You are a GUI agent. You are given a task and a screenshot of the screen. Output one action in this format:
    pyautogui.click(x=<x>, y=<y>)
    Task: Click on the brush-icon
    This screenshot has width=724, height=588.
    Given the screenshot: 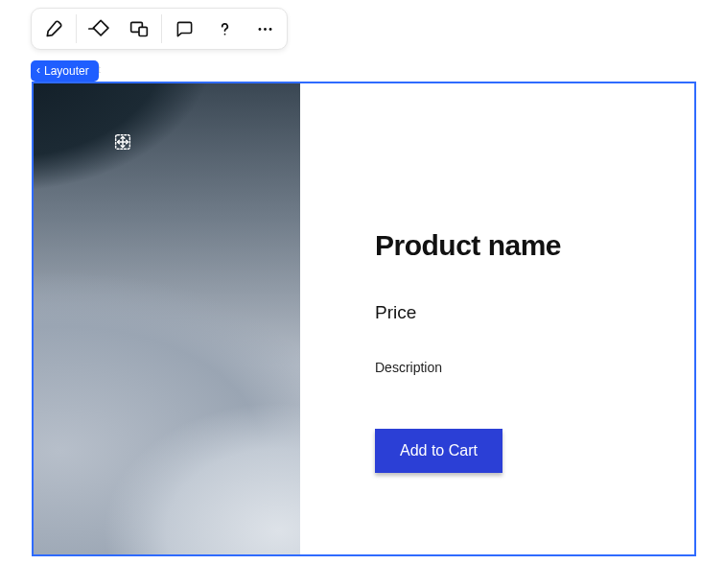 What is the action you would take?
    pyautogui.click(x=54, y=29)
    